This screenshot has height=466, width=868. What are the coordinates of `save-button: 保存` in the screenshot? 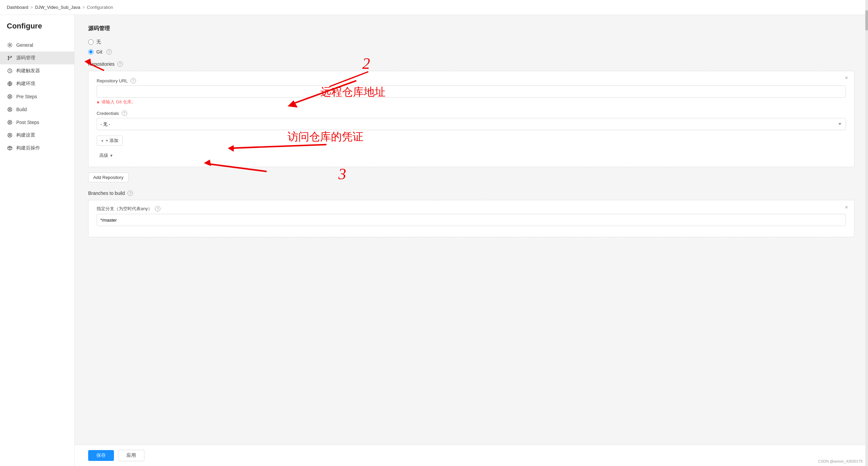 It's located at (101, 455).